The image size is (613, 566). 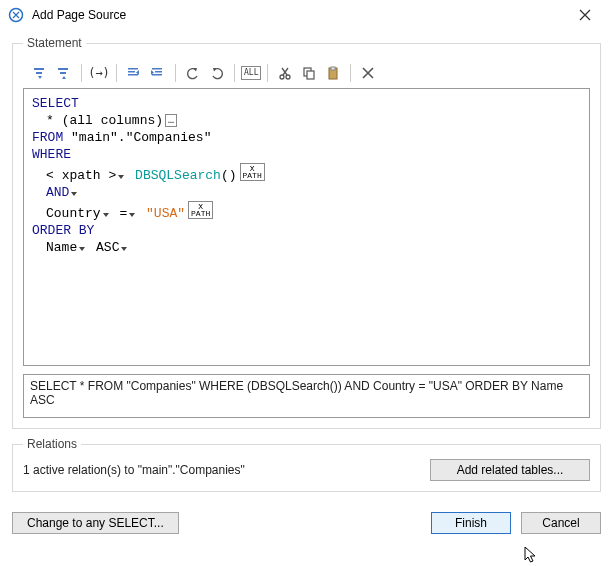 What do you see at coordinates (158, 73) in the screenshot?
I see `indent-right-icon` at bounding box center [158, 73].